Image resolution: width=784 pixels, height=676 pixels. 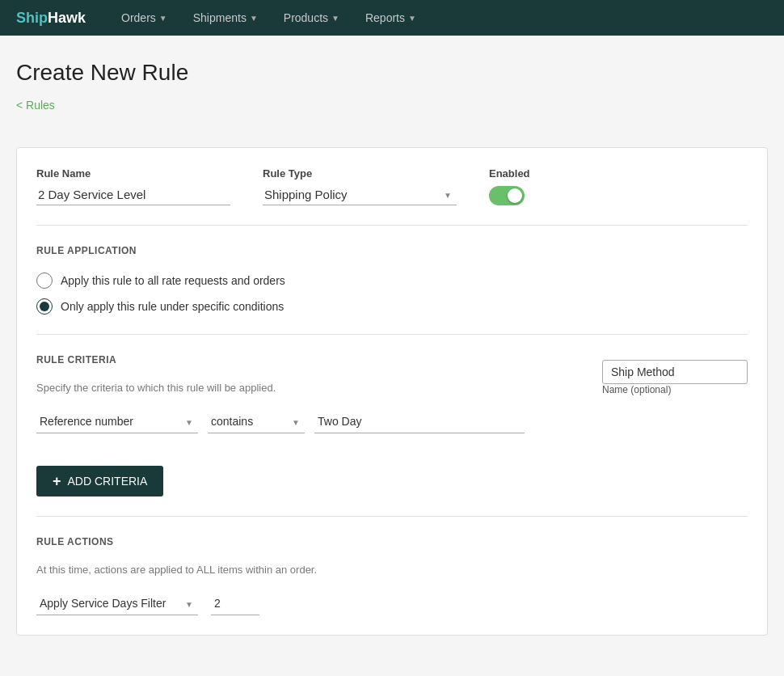 I want to click on rule-name-group: Rule Name, so click(x=133, y=186).